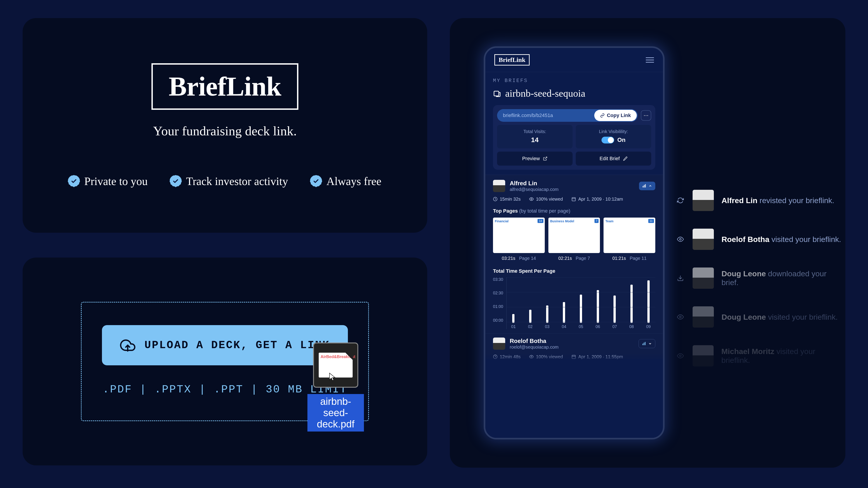  What do you see at coordinates (781, 239) in the screenshot?
I see `activity-text: Roelof Botha visited your brieflink.` at bounding box center [781, 239].